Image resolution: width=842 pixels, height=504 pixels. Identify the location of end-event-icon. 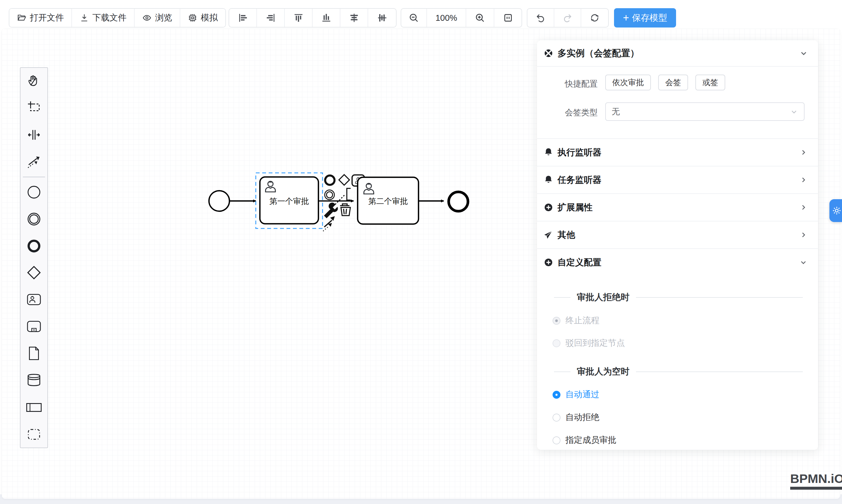
(34, 246).